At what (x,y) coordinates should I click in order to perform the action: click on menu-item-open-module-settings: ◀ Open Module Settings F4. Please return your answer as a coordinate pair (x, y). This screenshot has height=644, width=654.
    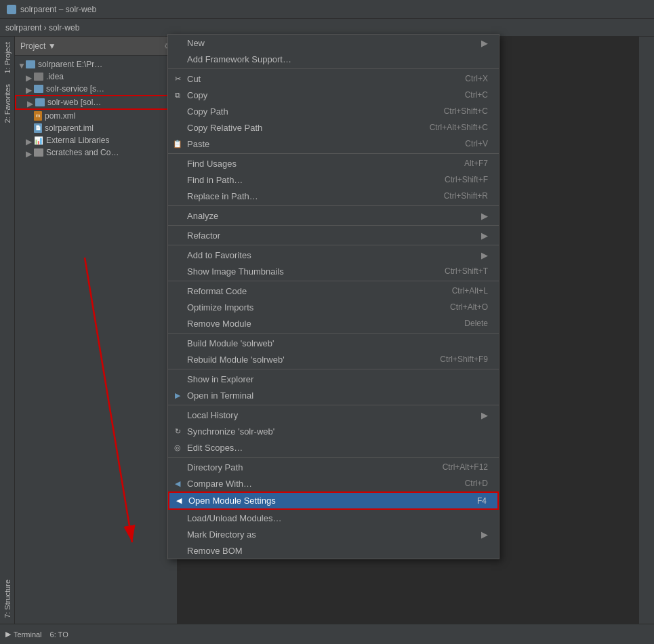
    Looking at the image, I should click on (333, 500).